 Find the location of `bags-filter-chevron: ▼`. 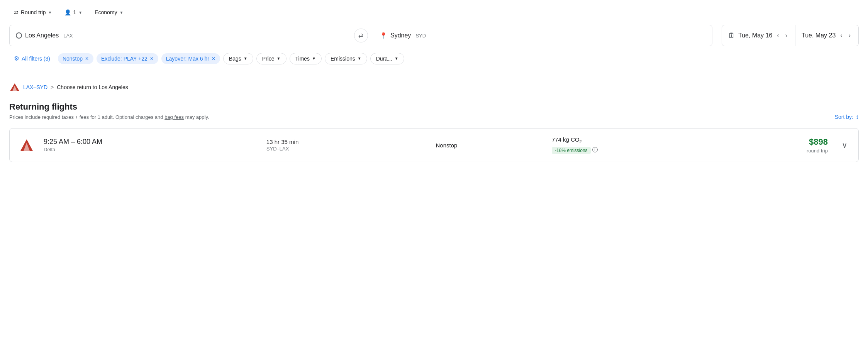

bags-filter-chevron: ▼ is located at coordinates (246, 59).